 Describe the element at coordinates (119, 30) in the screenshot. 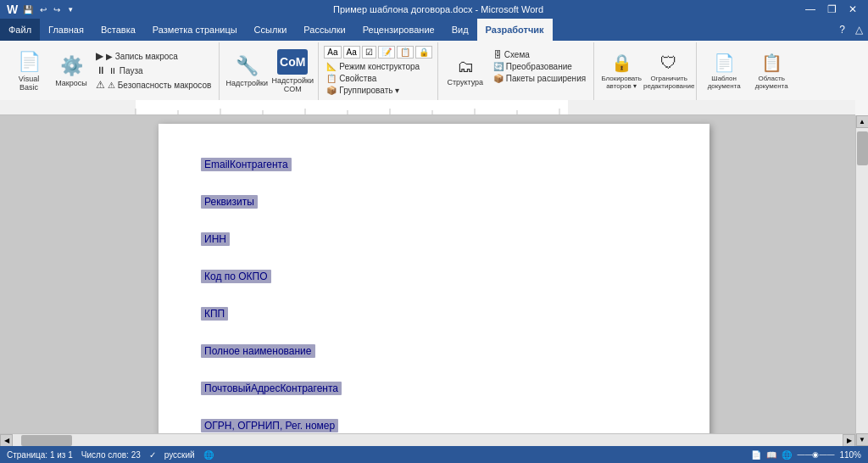

I see `tab-insert: Вставка` at that location.